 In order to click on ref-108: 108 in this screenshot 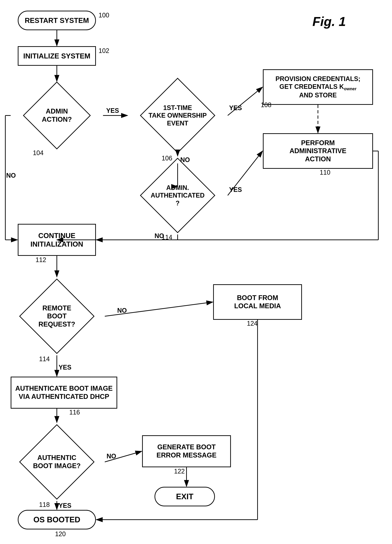, I will do `click(266, 105)`.